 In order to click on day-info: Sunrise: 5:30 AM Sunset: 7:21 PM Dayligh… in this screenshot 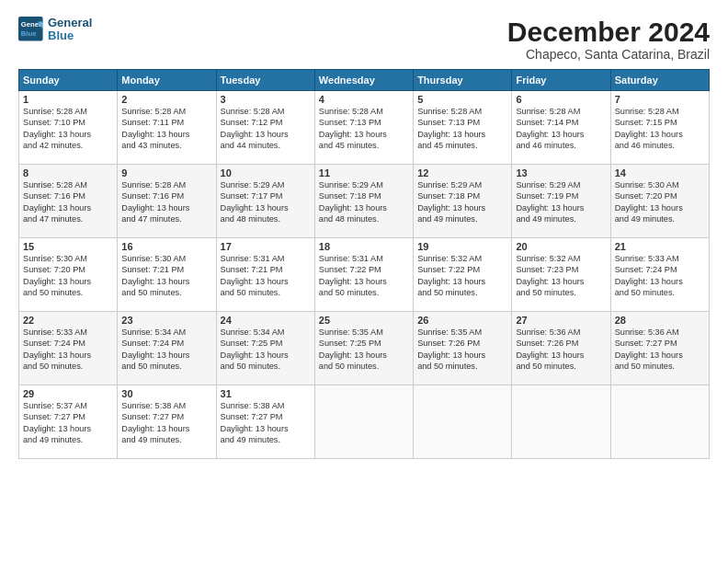, I will do `click(166, 276)`.